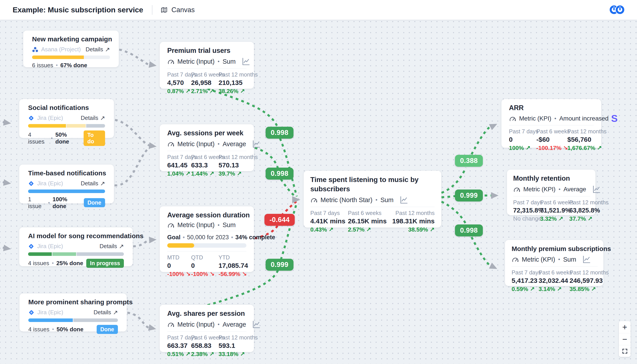  Describe the element at coordinates (207, 239) in the screenshot. I see `metric-card-avg-duration: Average session duration Metric (Input) …` at that location.